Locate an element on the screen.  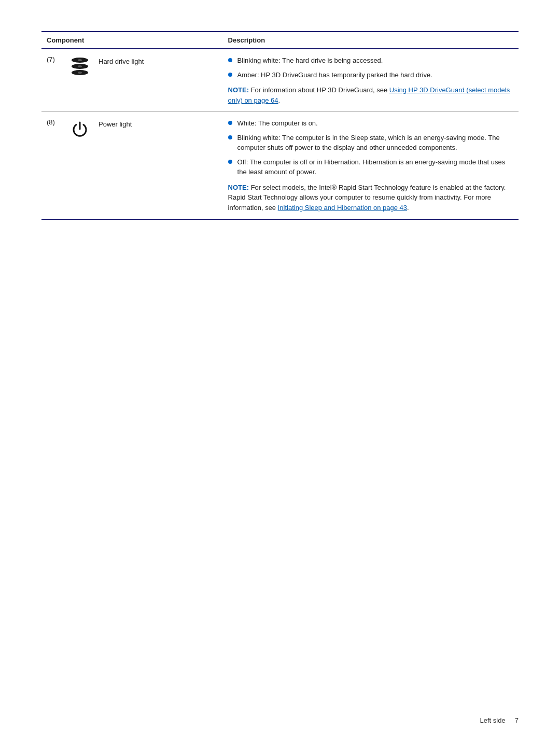
bullet-item: Off: The computer is off or in Hibernati… is located at coordinates (371, 167).